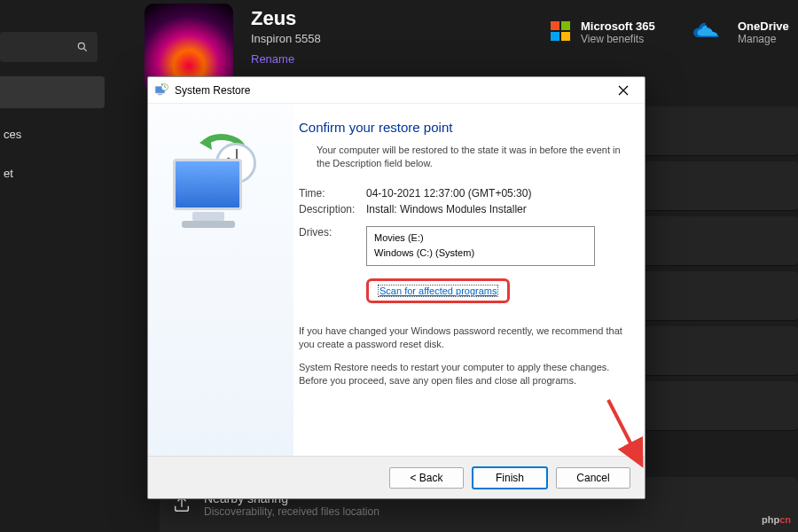 The width and height of the screenshot is (798, 532). What do you see at coordinates (481, 239) in the screenshot?
I see `drive-item: Movies (E:)` at bounding box center [481, 239].